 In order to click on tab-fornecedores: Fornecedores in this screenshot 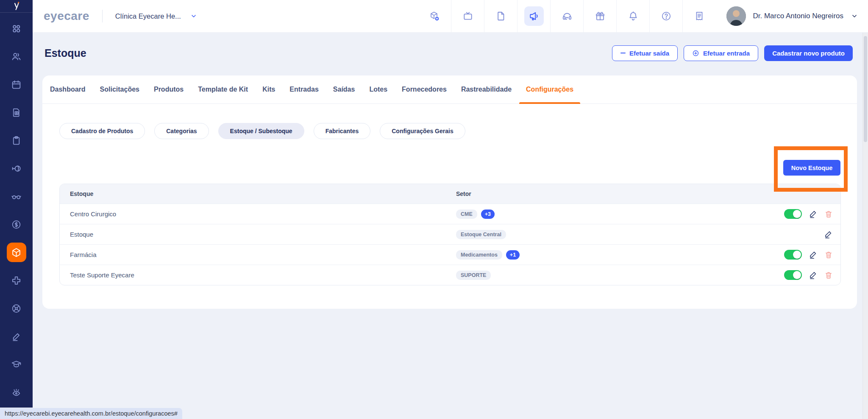, I will do `click(424, 89)`.